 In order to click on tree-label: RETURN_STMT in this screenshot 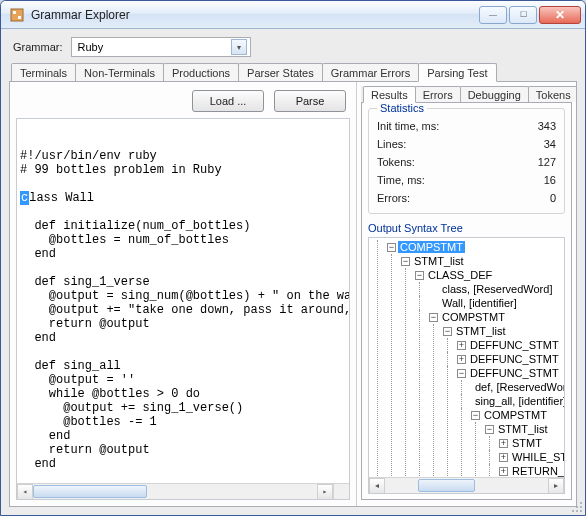, I will do `click(538, 471)`.